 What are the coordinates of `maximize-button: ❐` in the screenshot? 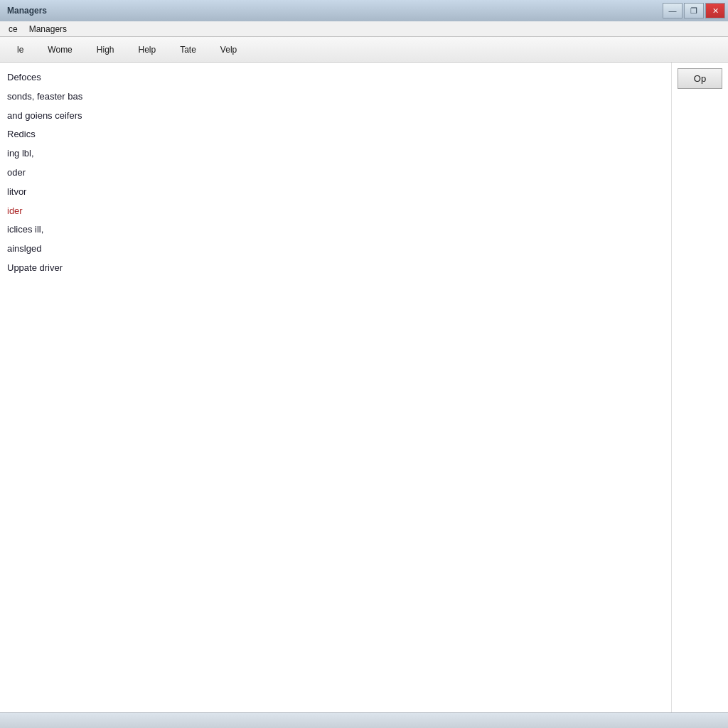 It's located at (694, 11).